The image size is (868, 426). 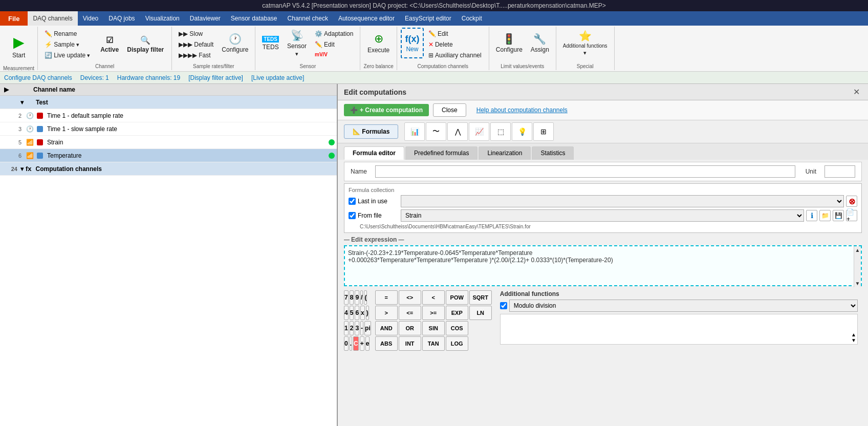 I want to click on assign-btn: 🔧 Assign, so click(x=540, y=43).